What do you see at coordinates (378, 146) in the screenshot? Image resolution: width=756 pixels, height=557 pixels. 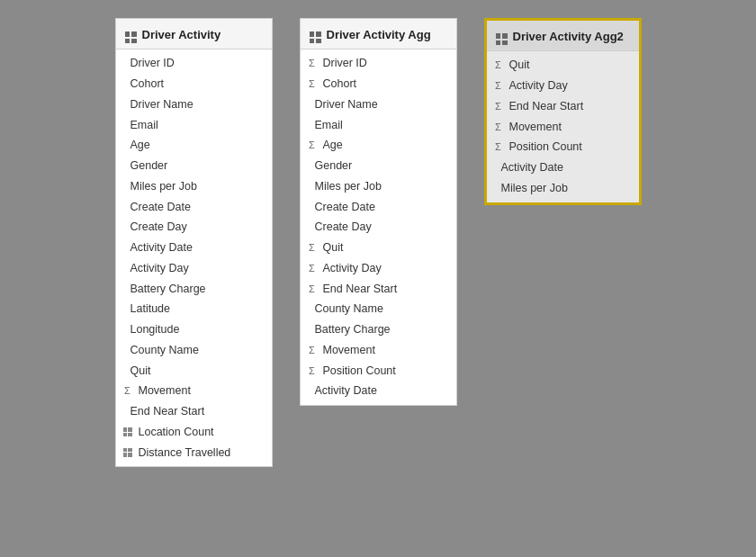 I see `field-item: ΣAge` at bounding box center [378, 146].